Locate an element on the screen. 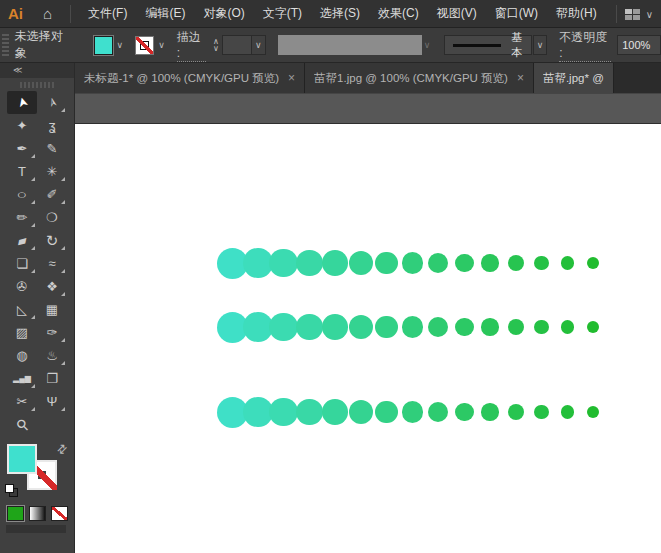  menu-item-6: 视图(V) is located at coordinates (457, 14).